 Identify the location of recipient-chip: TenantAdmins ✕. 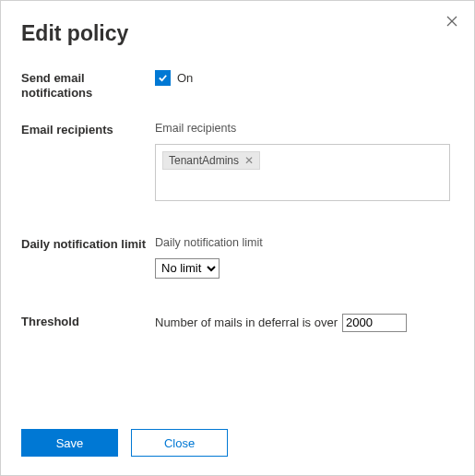
(211, 161).